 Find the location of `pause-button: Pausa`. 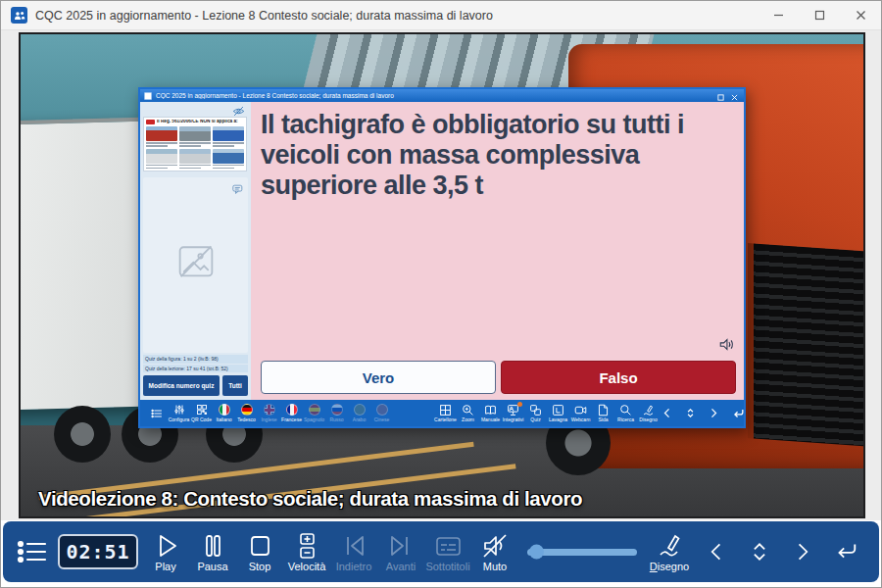

pause-button: Pausa is located at coordinates (213, 553).